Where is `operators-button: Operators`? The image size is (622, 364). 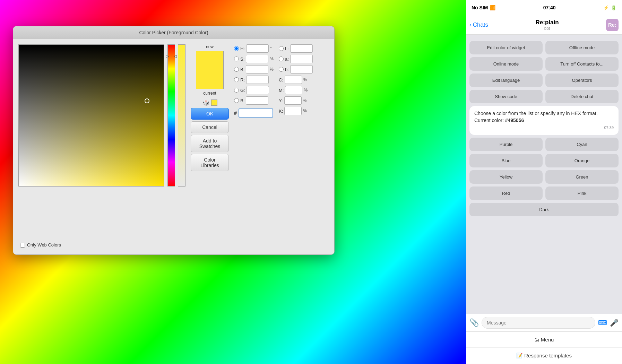
operators-button: Operators is located at coordinates (582, 80).